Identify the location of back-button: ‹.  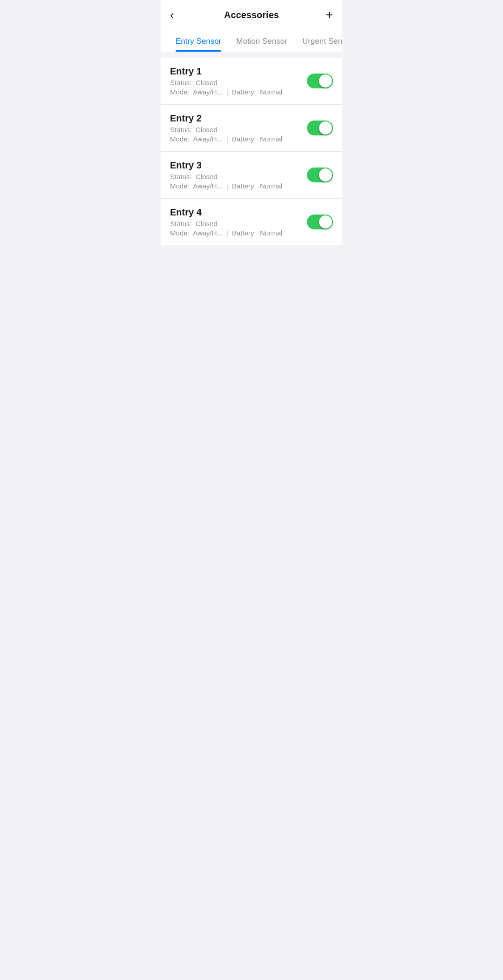
(178, 15).